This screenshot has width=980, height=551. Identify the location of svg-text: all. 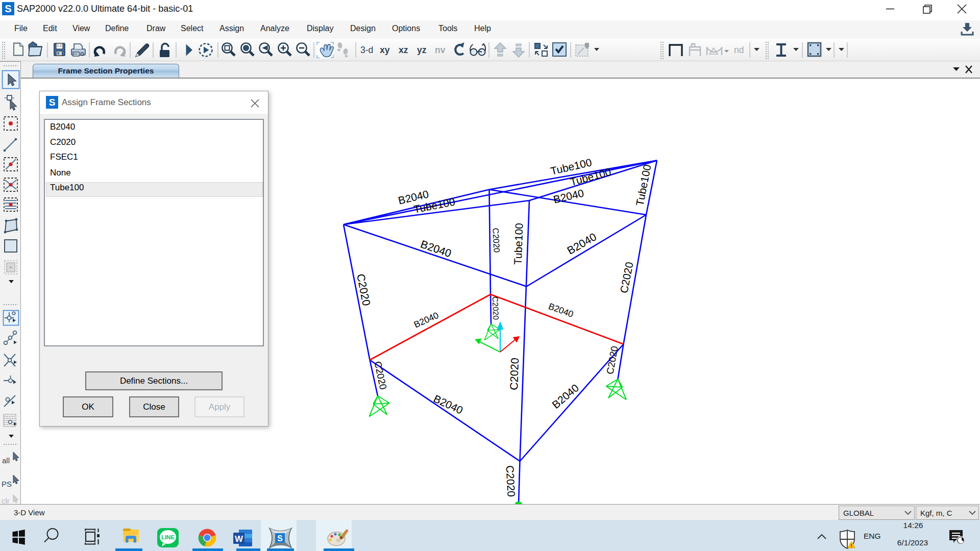
(6, 460).